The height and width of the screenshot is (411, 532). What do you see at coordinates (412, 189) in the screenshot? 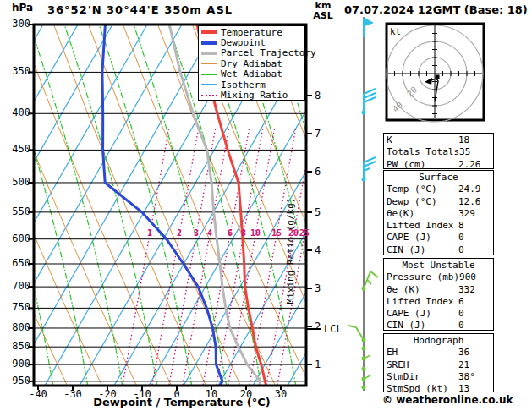
I see `panel-row-label: Temp (°C)` at bounding box center [412, 189].